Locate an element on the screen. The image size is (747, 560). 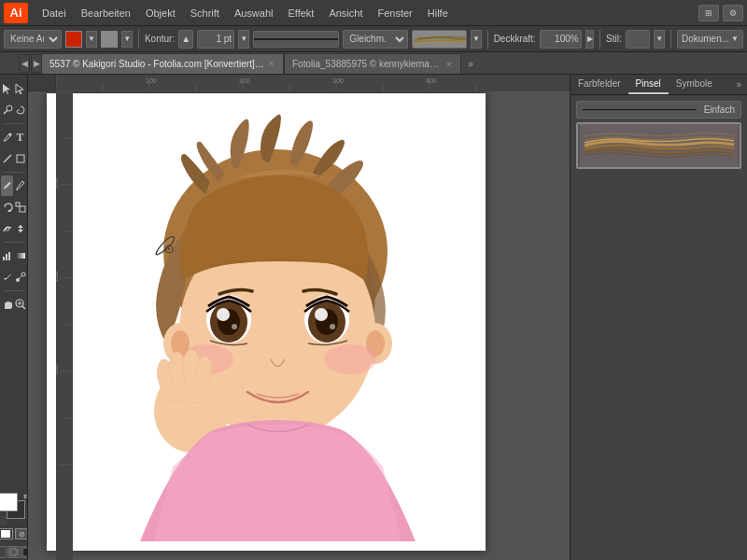
stil-arrow: ▼ is located at coordinates (659, 39).